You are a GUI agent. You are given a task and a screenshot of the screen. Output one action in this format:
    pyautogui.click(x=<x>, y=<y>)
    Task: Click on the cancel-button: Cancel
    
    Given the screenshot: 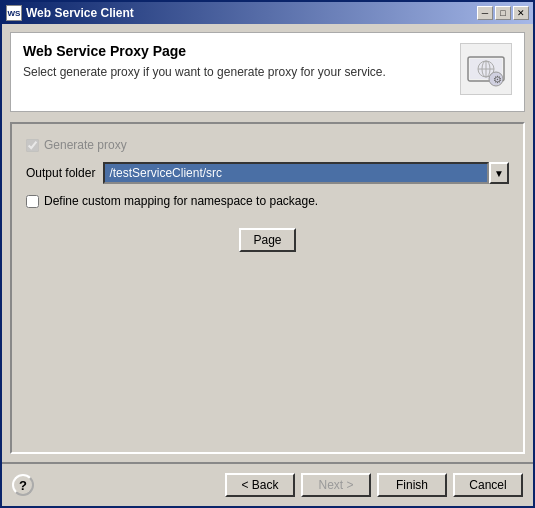 What is the action you would take?
    pyautogui.click(x=488, y=485)
    